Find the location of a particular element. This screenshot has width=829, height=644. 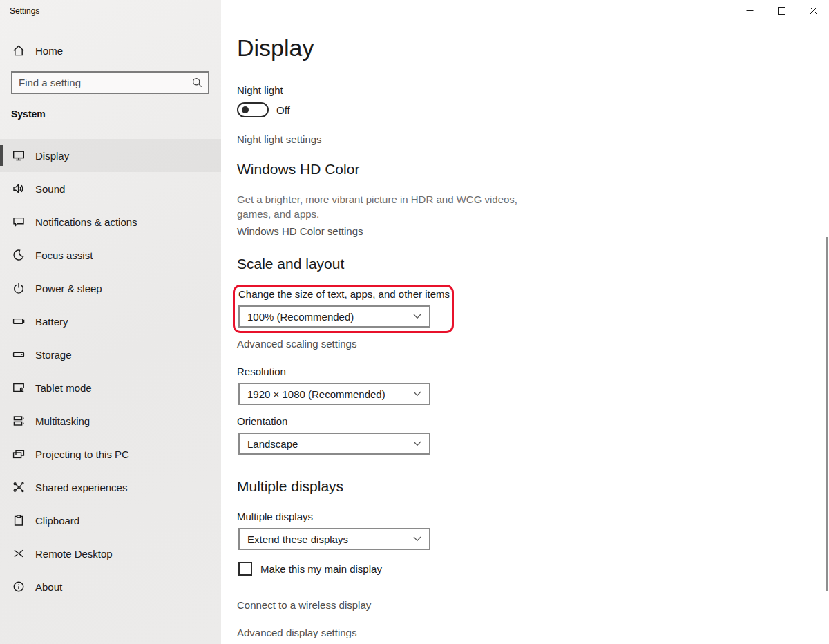

search-icon is located at coordinates (198, 83).